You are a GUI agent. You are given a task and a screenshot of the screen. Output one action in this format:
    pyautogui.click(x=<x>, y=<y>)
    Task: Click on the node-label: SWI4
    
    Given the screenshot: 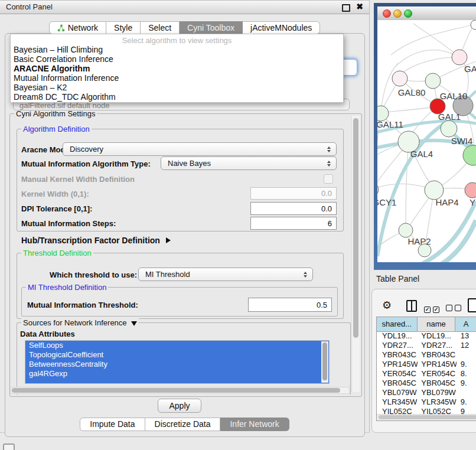 What is the action you would take?
    pyautogui.click(x=462, y=141)
    